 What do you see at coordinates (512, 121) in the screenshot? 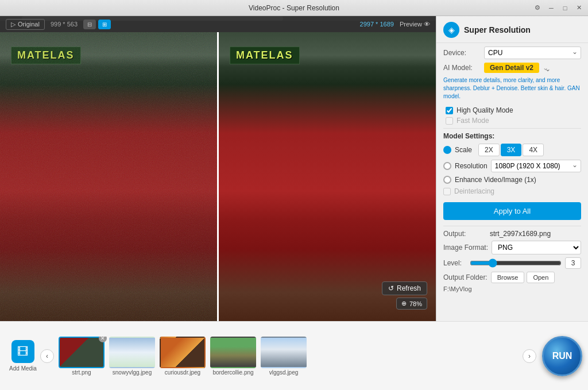
I see `fast-mode-row: Fast Mode` at bounding box center [512, 121].